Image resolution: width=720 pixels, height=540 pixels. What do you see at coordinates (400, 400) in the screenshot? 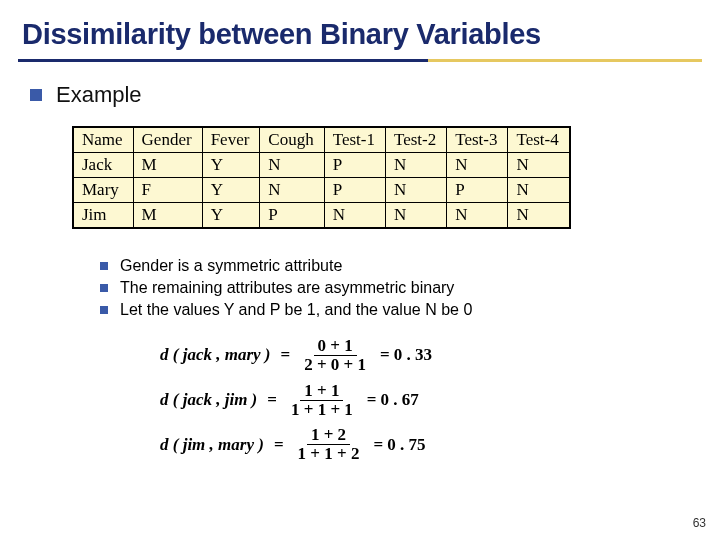
I see `equation-result: 0 . 67` at bounding box center [400, 400].